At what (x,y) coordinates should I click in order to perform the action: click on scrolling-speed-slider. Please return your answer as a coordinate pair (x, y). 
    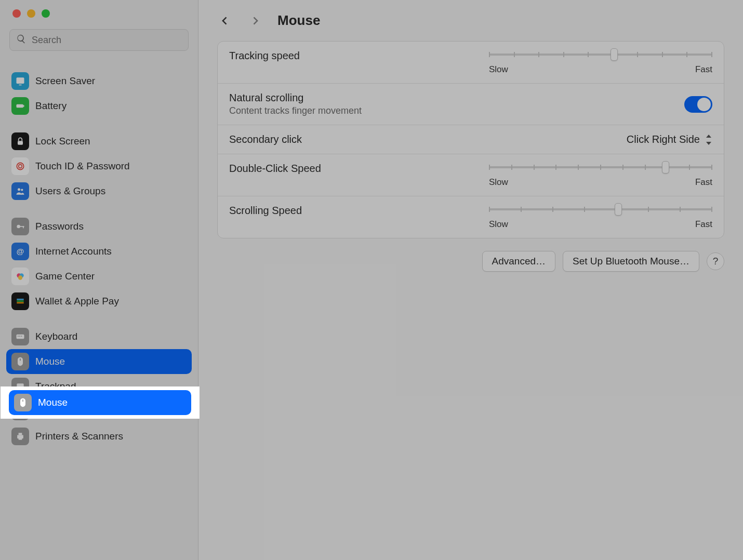
    Looking at the image, I should click on (601, 209).